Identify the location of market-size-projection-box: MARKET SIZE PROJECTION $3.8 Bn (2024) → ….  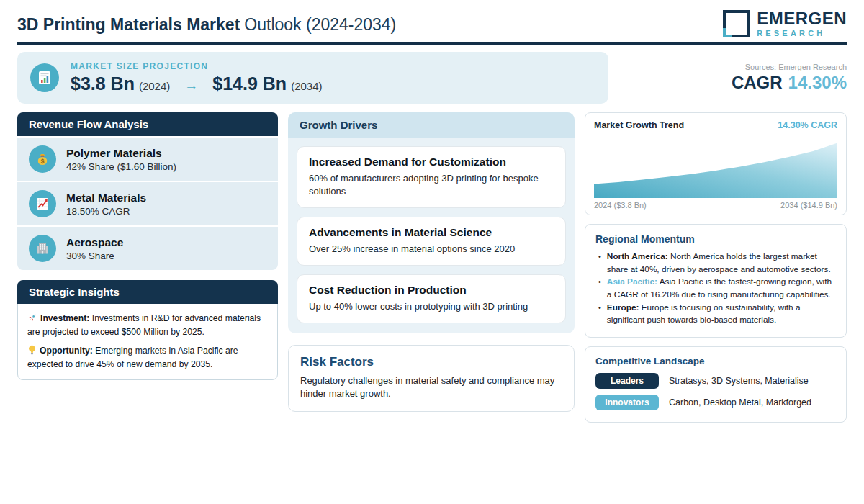
(312, 78).